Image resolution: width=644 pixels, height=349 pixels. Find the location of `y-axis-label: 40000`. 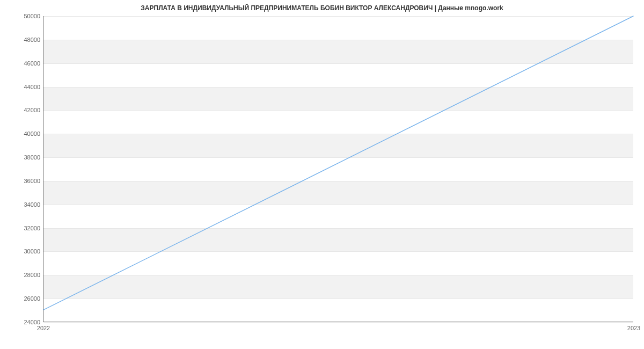

y-axis-label: 40000 is located at coordinates (32, 134).